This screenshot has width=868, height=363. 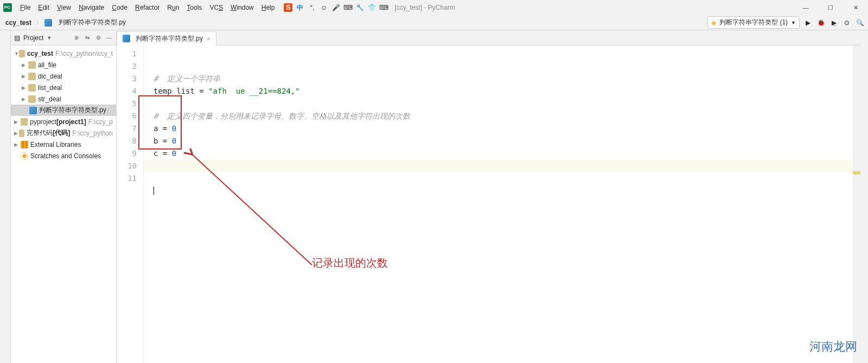 What do you see at coordinates (384, 8) in the screenshot?
I see `ime-softkey-icon: ⌨` at bounding box center [384, 8].